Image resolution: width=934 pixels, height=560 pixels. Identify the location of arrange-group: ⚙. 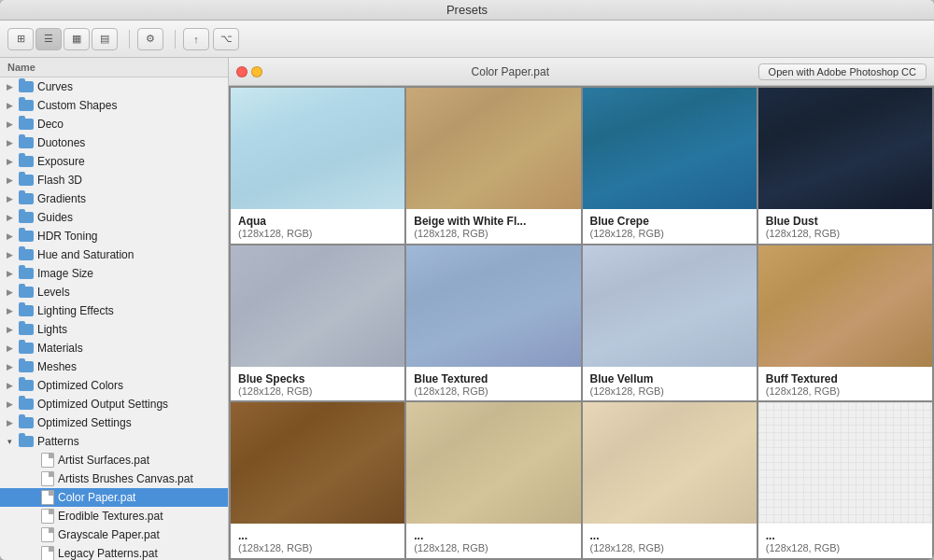
(150, 39).